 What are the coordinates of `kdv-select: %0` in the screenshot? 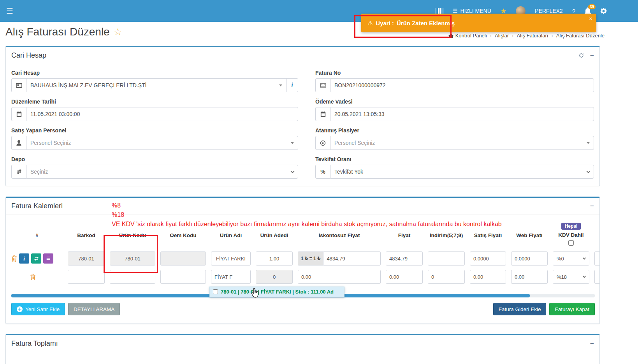 It's located at (571, 258).